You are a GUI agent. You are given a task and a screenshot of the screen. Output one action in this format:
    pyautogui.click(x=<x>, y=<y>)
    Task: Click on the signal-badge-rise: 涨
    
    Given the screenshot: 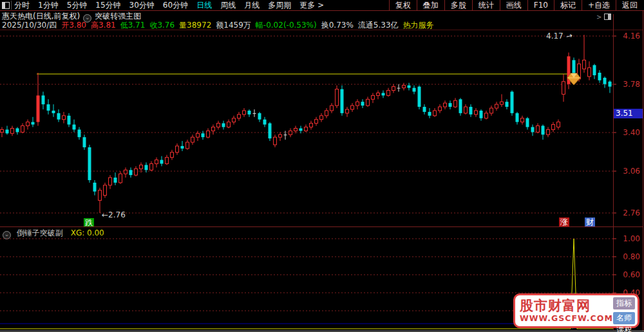 What is the action you would take?
    pyautogui.click(x=564, y=222)
    